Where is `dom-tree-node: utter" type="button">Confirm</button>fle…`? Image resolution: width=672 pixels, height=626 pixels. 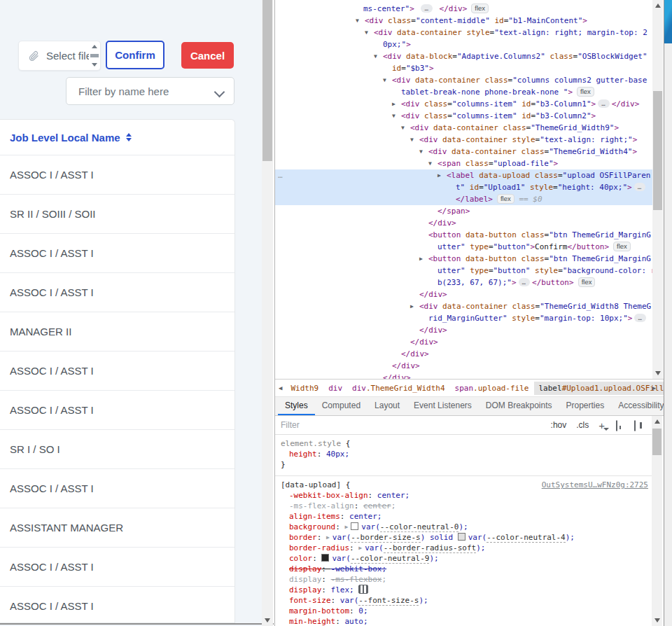
dom-tree-node: utter" type="button">Confirm</button>fle… is located at coordinates (463, 246).